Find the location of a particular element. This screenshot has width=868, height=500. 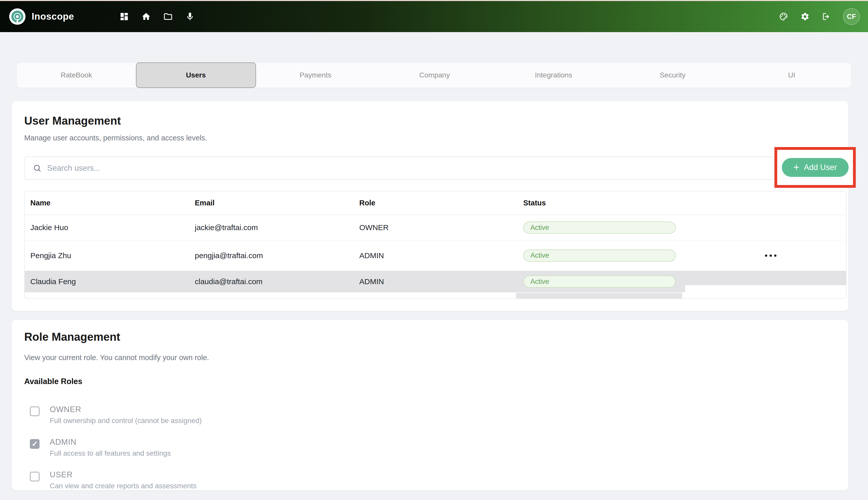

app-header: Inoscope CF is located at coordinates (434, 16).